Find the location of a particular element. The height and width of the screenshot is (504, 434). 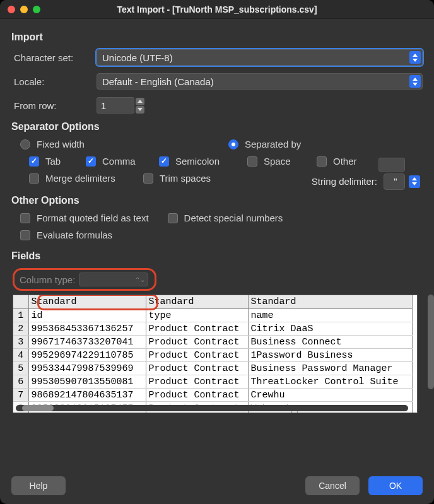

dialog-footer: Help Cancel OK is located at coordinates (217, 486).